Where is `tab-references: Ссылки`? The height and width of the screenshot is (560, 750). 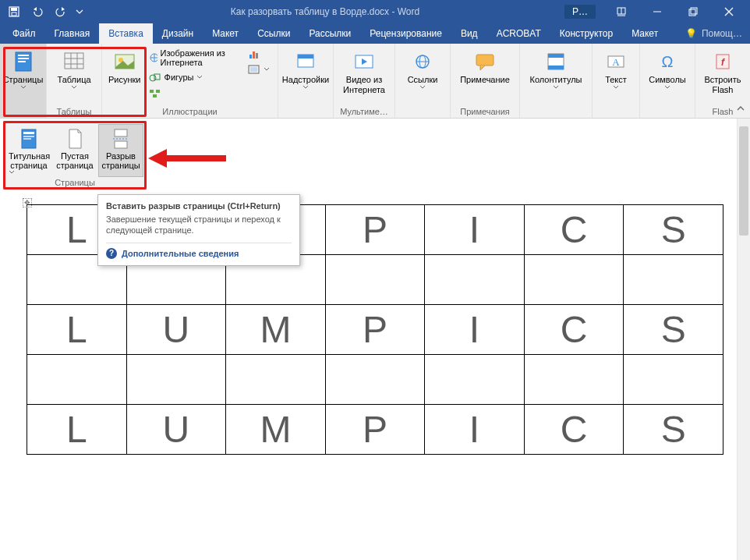 tab-references: Ссылки is located at coordinates (274, 34).